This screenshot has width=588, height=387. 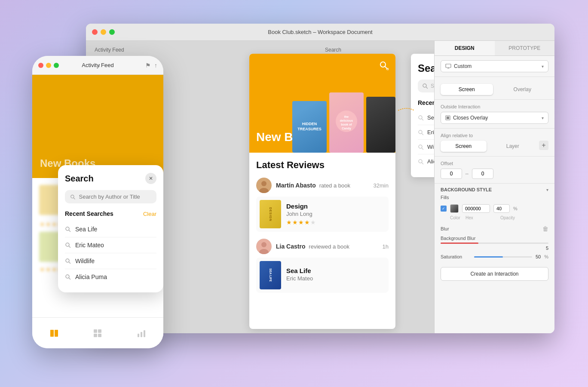 I want to click on fill-hex-input, so click(x=476, y=209).